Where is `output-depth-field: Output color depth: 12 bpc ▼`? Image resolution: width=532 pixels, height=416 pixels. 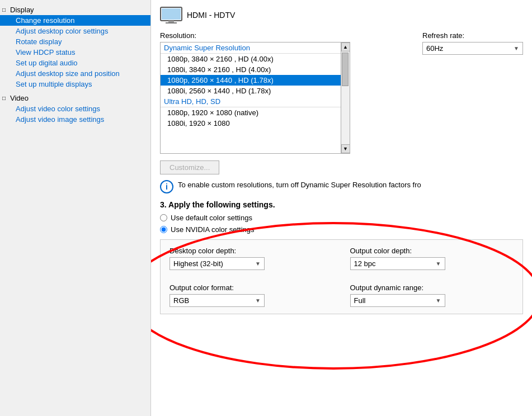
output-depth-field: Output color depth: 12 bpc ▼ is located at coordinates (432, 258).